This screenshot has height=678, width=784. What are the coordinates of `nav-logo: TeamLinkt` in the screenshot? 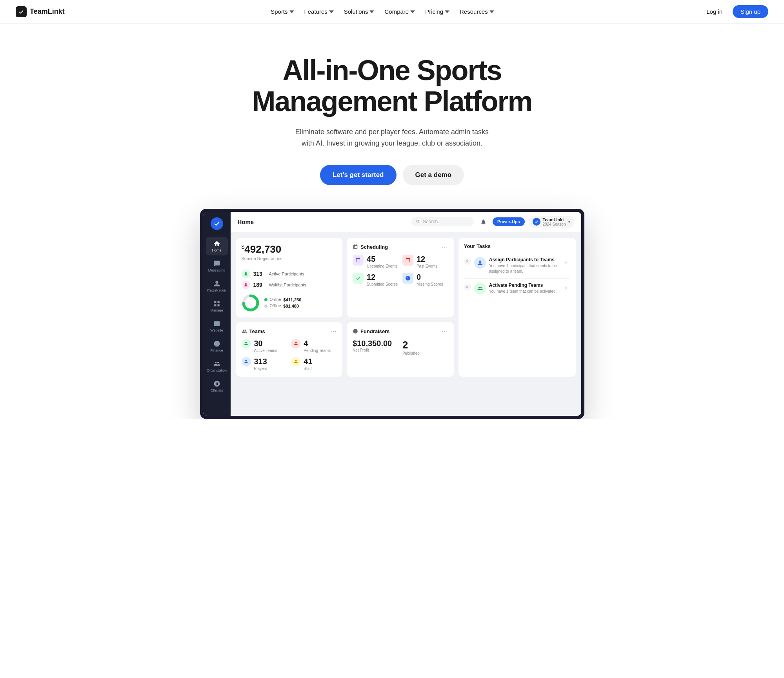 It's located at (40, 12).